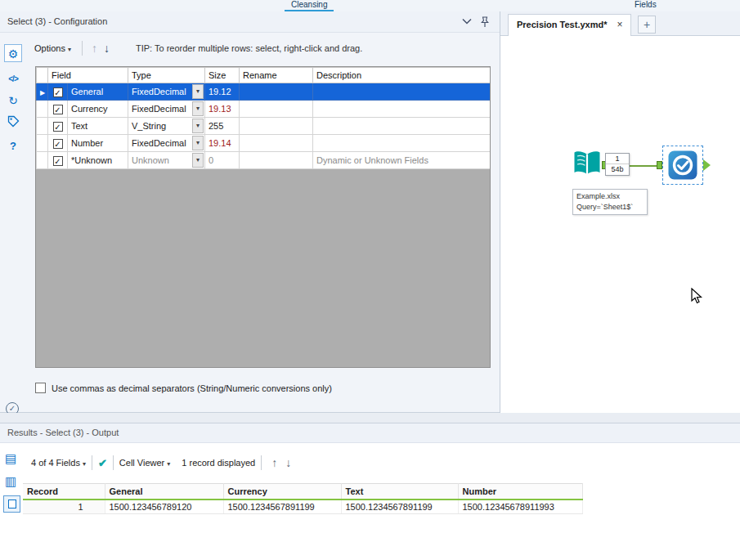  Describe the element at coordinates (164, 492) in the screenshot. I see `results-column-header: General` at that location.